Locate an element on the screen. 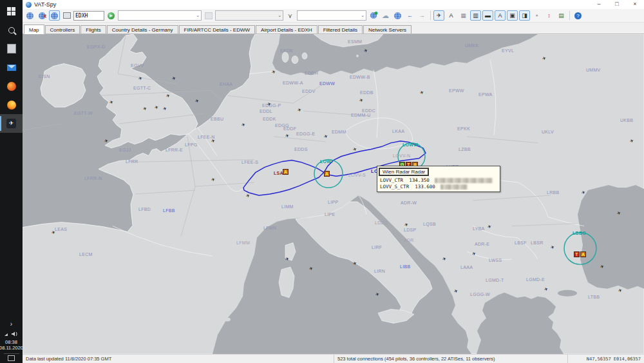  taskbar-search-button is located at coordinates (12, 30).